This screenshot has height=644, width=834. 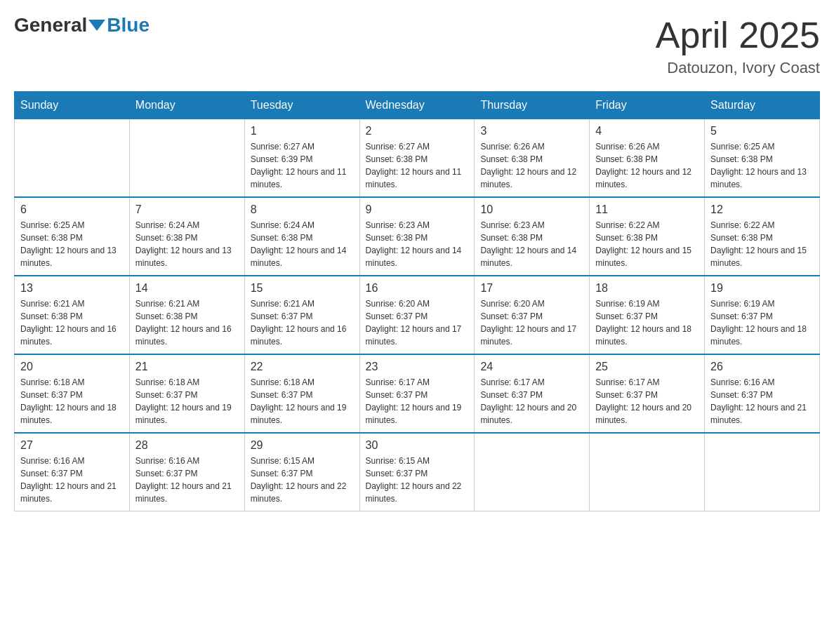 What do you see at coordinates (738, 46) in the screenshot?
I see `title-section: April 2025 Datouzon, Ivory Coast` at bounding box center [738, 46].